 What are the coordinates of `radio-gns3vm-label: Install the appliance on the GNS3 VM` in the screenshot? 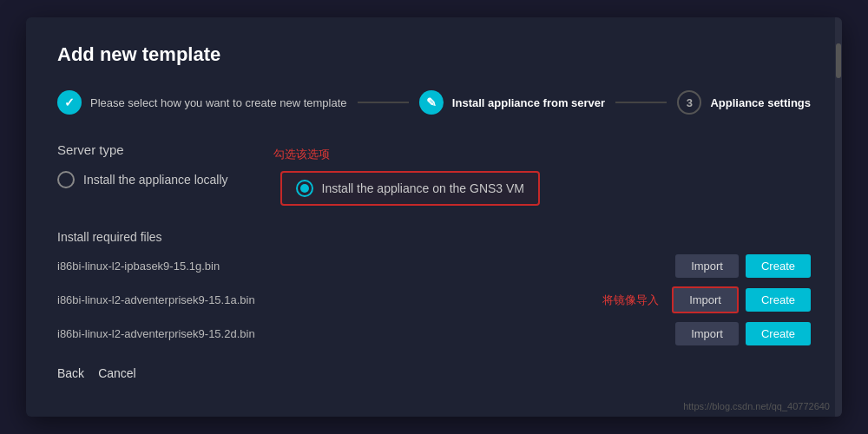 It's located at (424, 188).